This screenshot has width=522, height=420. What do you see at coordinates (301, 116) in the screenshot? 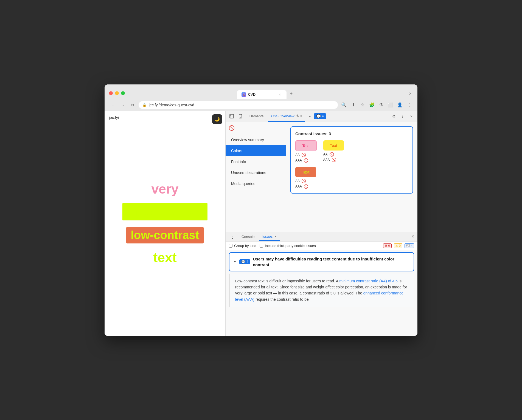
I see `css-overview-tab-close: ×` at bounding box center [301, 116].